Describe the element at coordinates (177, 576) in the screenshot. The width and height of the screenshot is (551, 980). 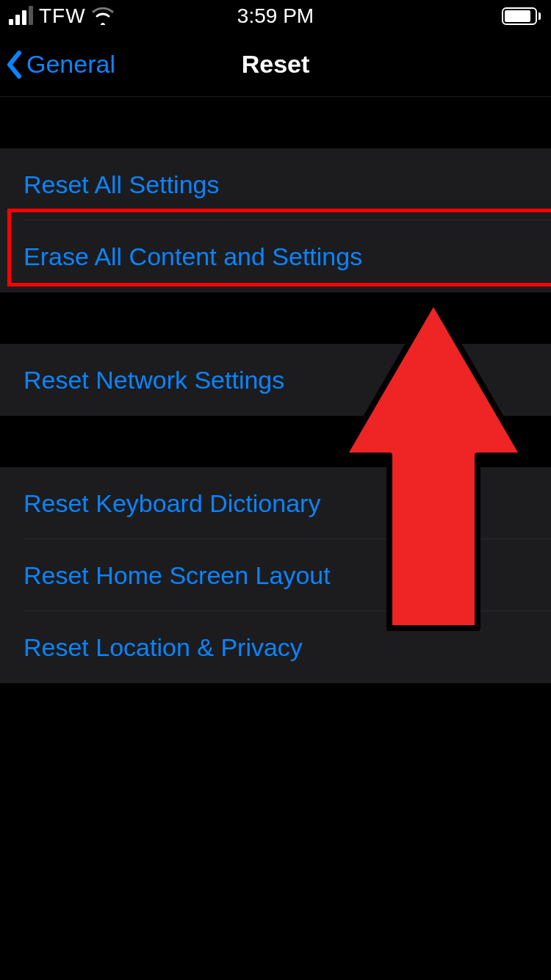
I see `cell-label: Reset Home Screen Layout` at that location.